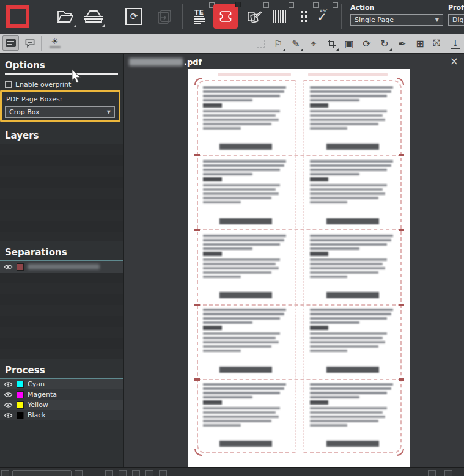 The image size is (464, 476). I want to click on measure-button: ✎, so click(296, 44).